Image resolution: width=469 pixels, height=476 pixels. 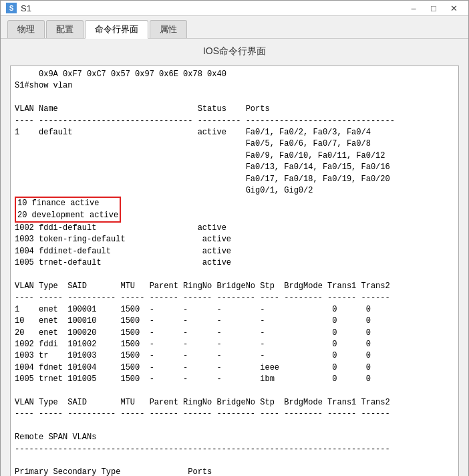 I want to click on tab-wuli: 物理, so click(x=26, y=29).